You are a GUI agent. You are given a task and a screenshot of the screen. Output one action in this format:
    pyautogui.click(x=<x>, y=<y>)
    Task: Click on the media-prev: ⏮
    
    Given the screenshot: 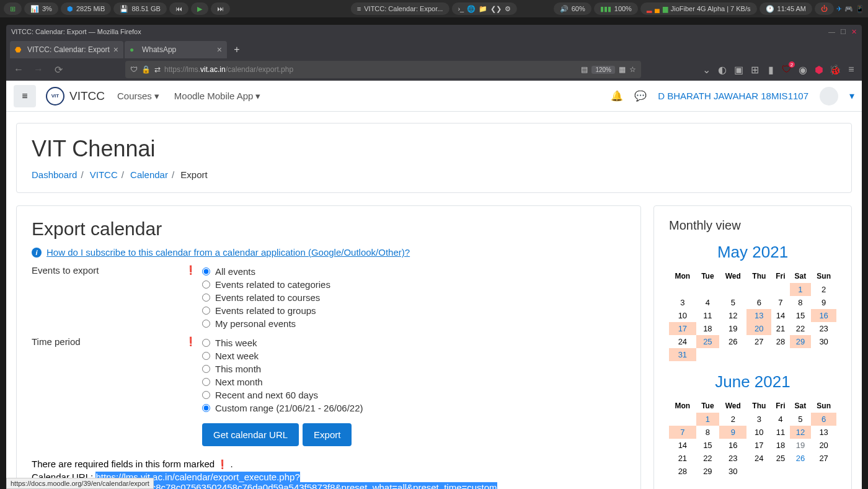 What is the action you would take?
    pyautogui.click(x=179, y=9)
    